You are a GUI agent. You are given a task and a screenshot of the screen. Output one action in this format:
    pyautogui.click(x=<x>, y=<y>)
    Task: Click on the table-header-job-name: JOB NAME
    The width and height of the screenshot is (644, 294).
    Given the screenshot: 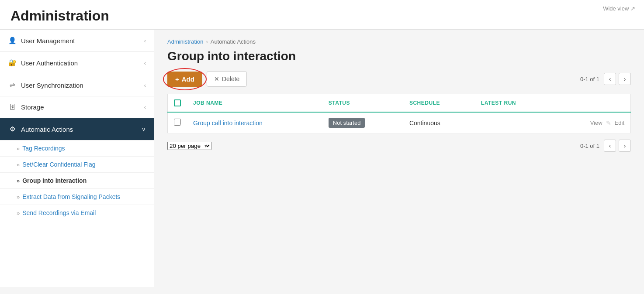 What is the action you would take?
    pyautogui.click(x=255, y=103)
    